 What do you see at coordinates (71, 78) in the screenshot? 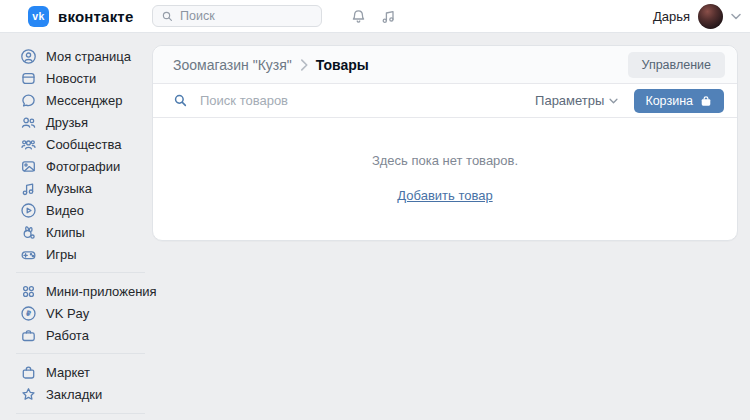
I see `sidebar-item-label: Новости` at bounding box center [71, 78].